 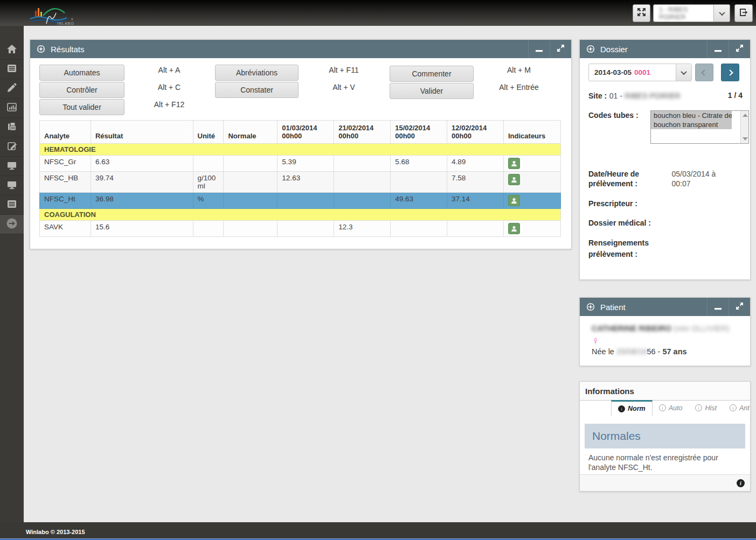 I want to click on sidebar-item-journal, so click(x=12, y=205).